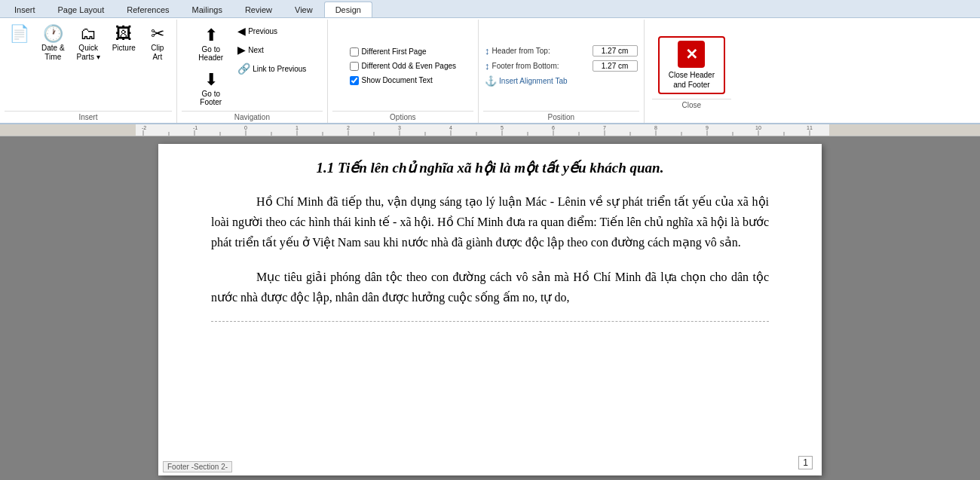  Describe the element at coordinates (253, 71) in the screenshot. I see `group-navigation: ⬆ Go toHeader ⬇ Go toFooter ◀ Previous ▶…` at that location.